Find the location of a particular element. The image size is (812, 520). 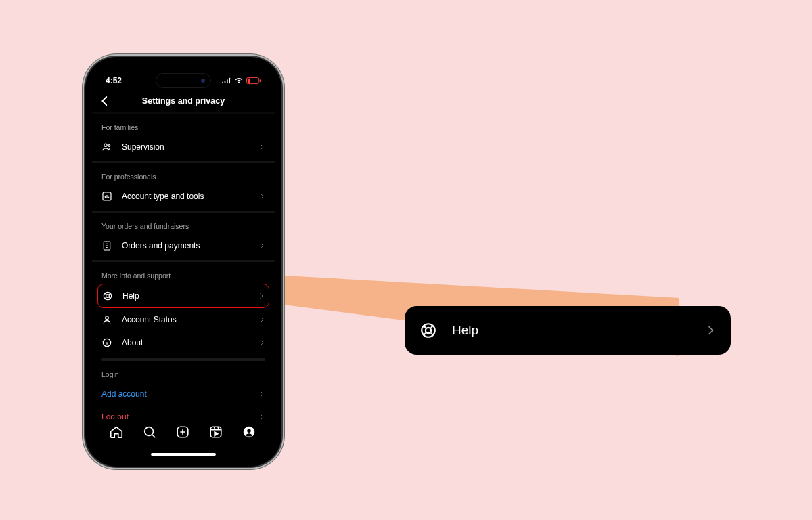

row-label: Account Status is located at coordinates (185, 320).